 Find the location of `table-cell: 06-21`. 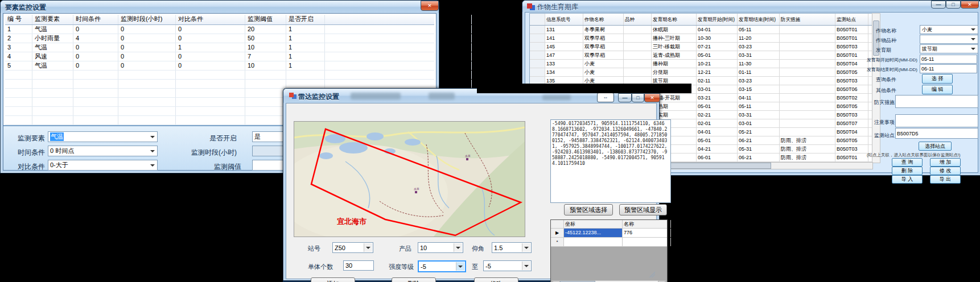

table-cell: 06-21 is located at coordinates (759, 140).